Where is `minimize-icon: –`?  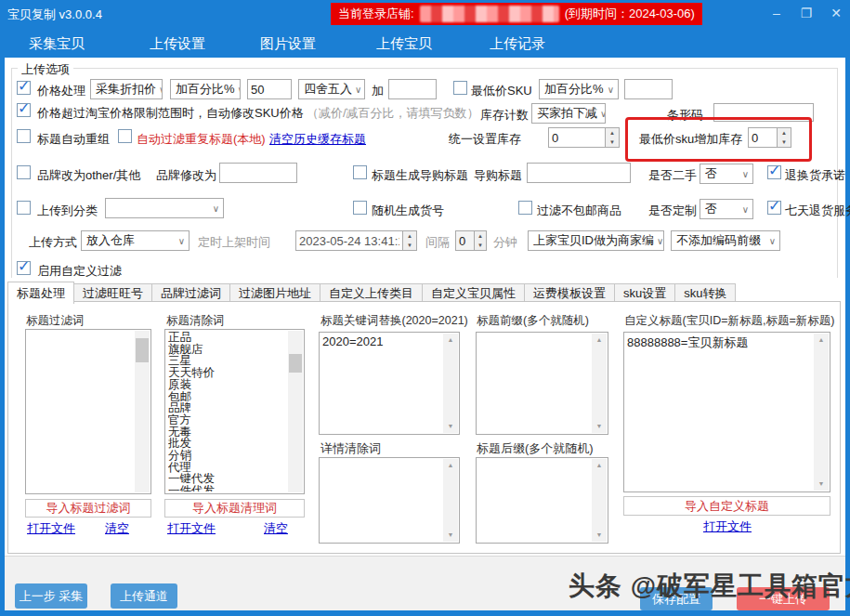 minimize-icon: – is located at coordinates (777, 13).